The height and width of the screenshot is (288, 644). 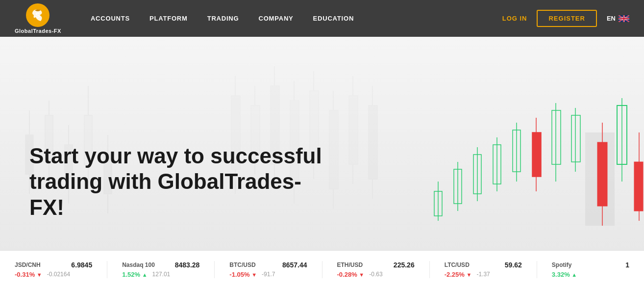 What do you see at coordinates (269, 274) in the screenshot?
I see `ticker-change-2: -91.7` at bounding box center [269, 274].